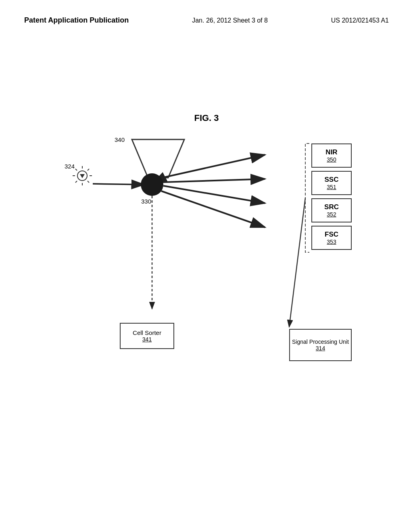 The height and width of the screenshot is (532, 413). I want to click on cell-circle, so click(152, 185).